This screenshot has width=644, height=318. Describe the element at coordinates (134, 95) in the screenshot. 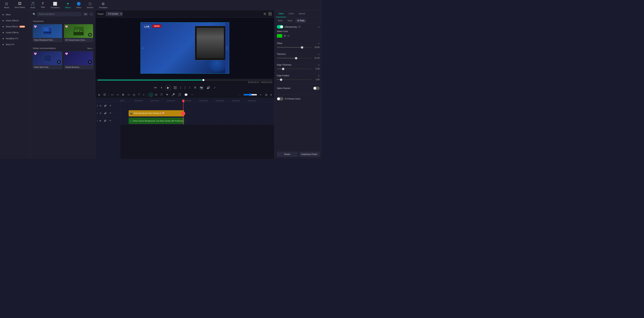

I see `trim-button: ⊡` at that location.